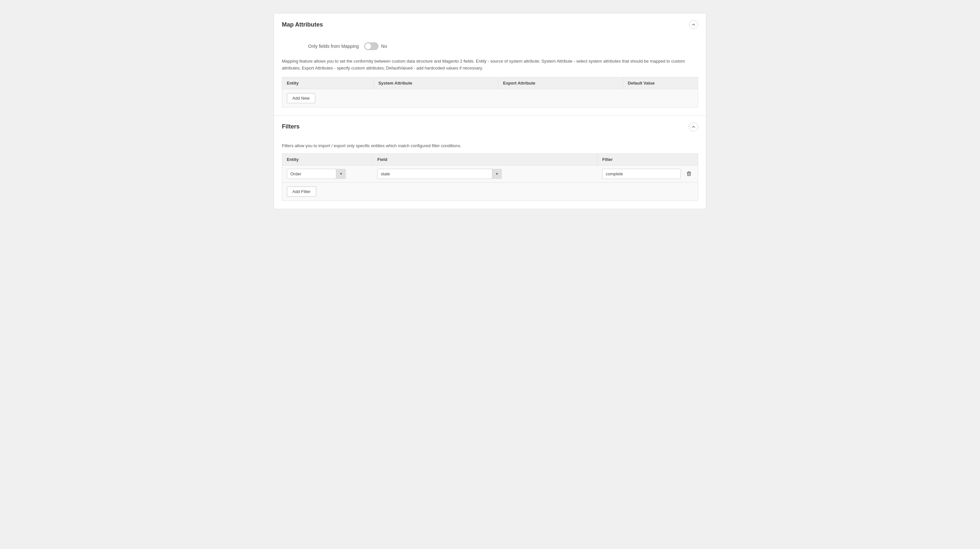 Image resolution: width=980 pixels, height=549 pixels. Describe the element at coordinates (485, 174) in the screenshot. I see `filter-field-cell: state status created_at updated_at ▼` at that location.